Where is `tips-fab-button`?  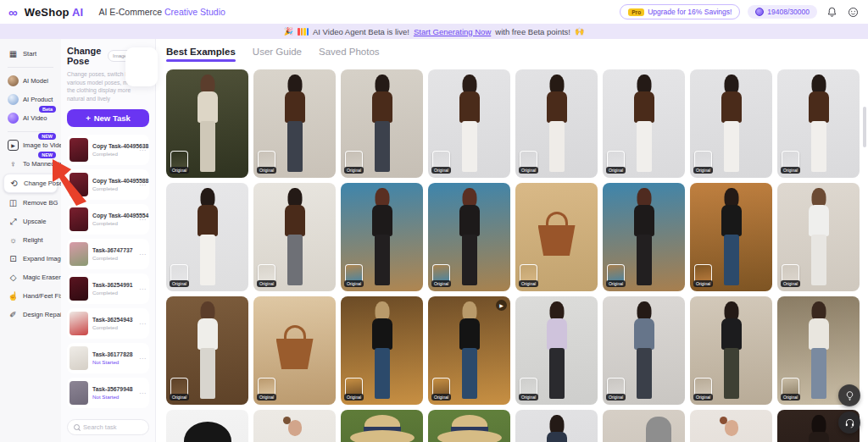 tips-fab-button is located at coordinates (849, 395).